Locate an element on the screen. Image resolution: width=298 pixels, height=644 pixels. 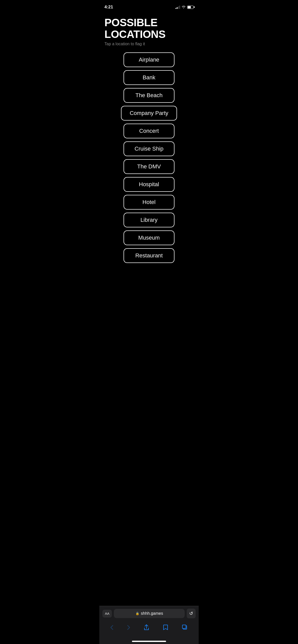
location-button-airplane: Airplane is located at coordinates (149, 60).